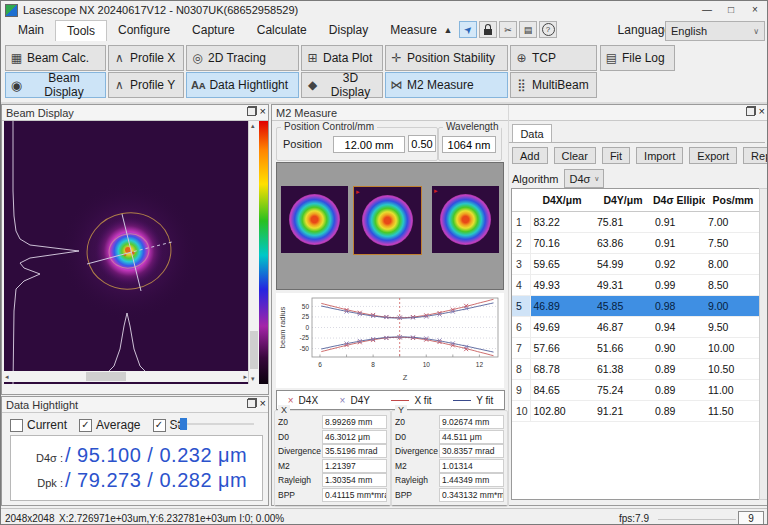 The image size is (768, 525). What do you see at coordinates (616, 156) in the screenshot?
I see `fit-button: Fit` at bounding box center [616, 156].